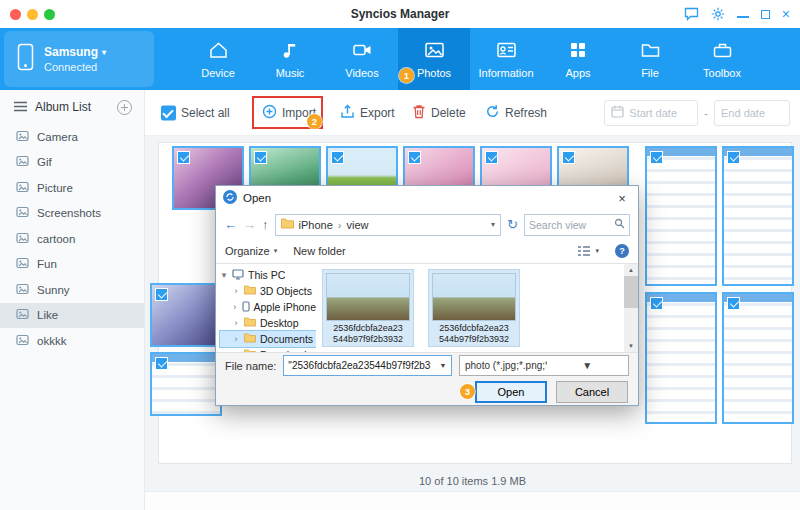 The image size is (800, 510). What do you see at coordinates (168, 112) in the screenshot?
I see `checkbox-checked-icon` at bounding box center [168, 112].